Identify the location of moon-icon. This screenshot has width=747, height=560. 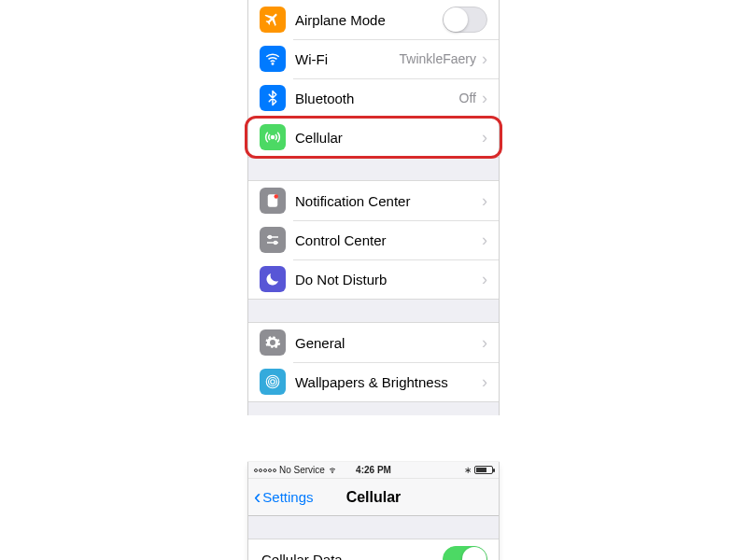
(273, 279).